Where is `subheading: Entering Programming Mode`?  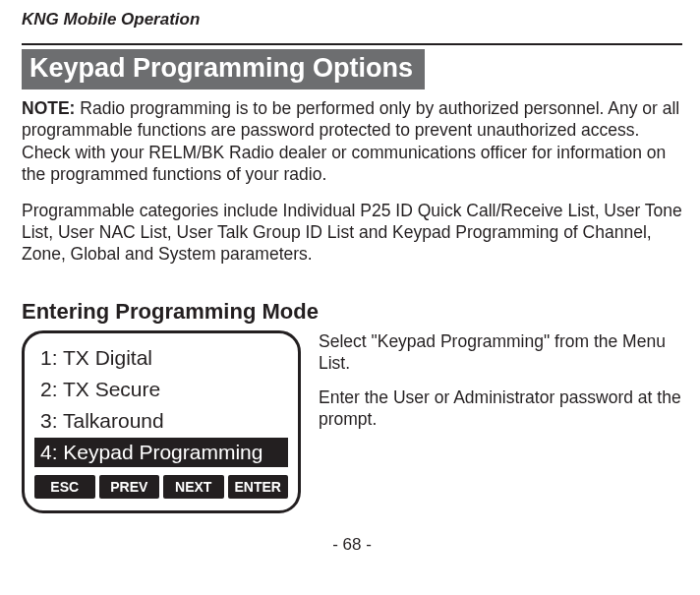 subheading: Entering Programming Mode is located at coordinates (352, 312).